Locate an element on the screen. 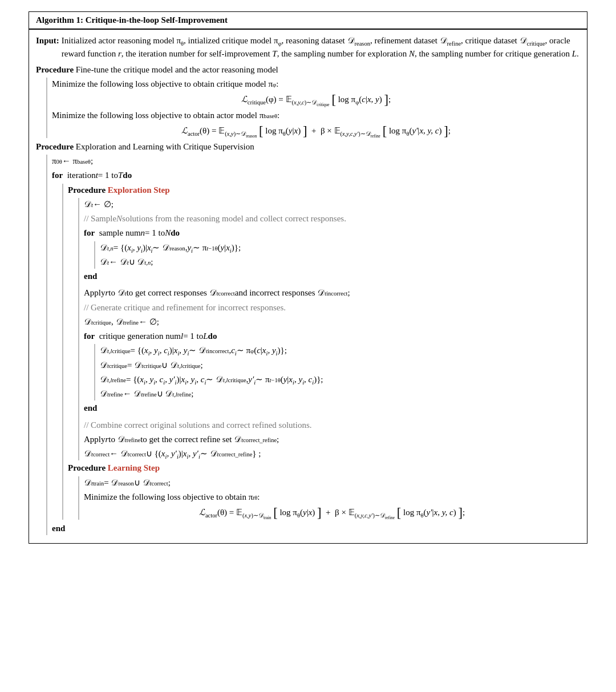 This screenshot has width=616, height=692. learning-loss-formula: ℒactor(θ) = 𝔼(x,y)∼𝒟train [ log πθ(y|x) … is located at coordinates (332, 513).